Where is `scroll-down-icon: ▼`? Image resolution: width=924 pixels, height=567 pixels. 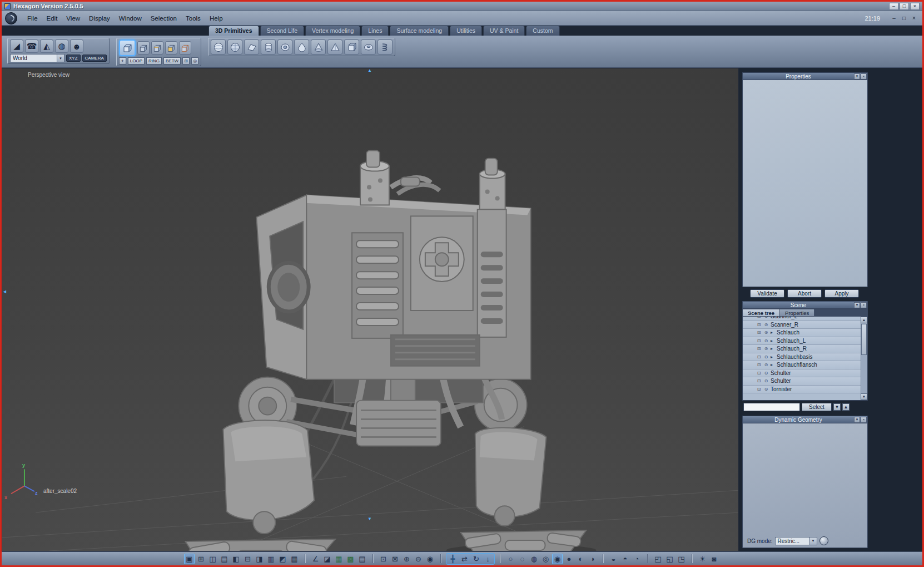
scroll-down-icon: ▼ is located at coordinates (864, 397).